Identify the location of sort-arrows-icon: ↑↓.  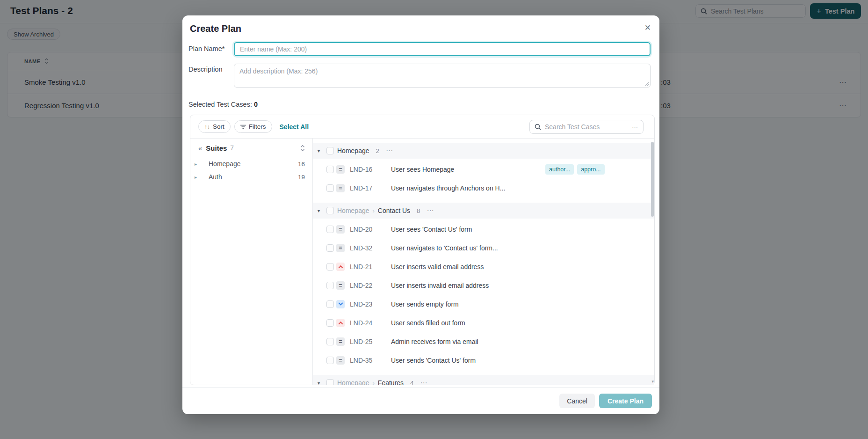
(207, 127).